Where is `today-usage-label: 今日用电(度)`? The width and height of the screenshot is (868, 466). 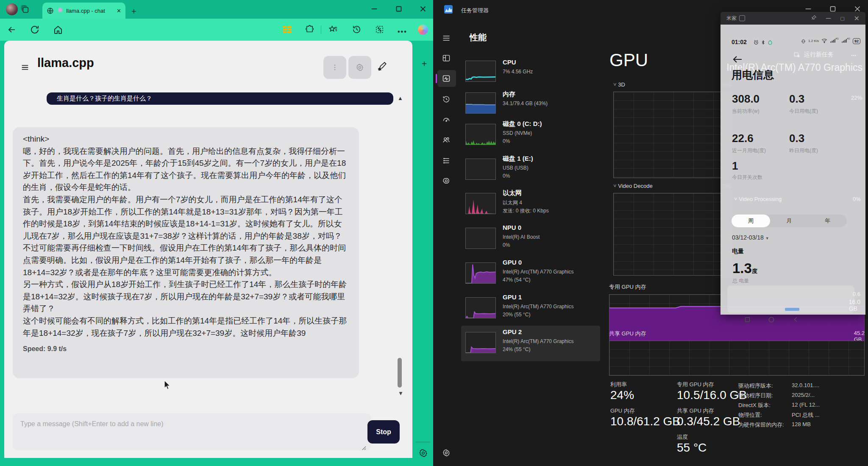 today-usage-label: 今日用电(度) is located at coordinates (804, 111).